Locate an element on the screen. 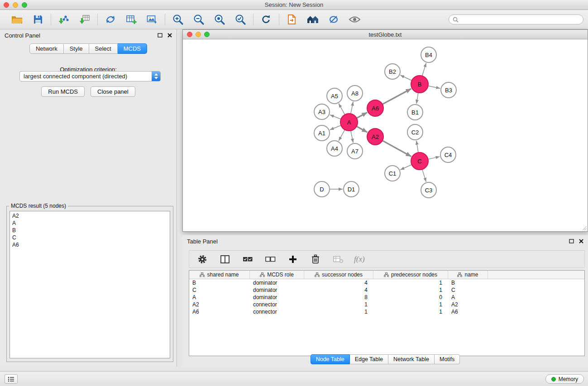  close-panel-button: Close panel is located at coordinates (113, 91).